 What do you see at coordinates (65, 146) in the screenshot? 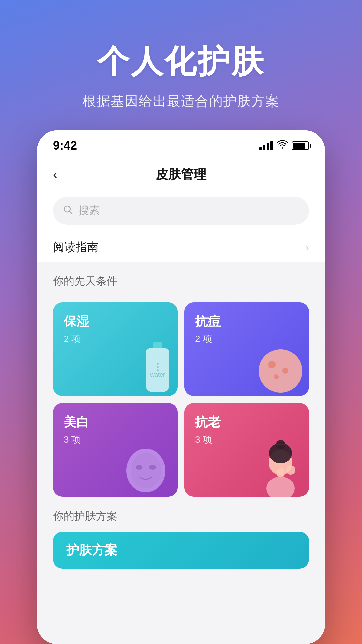
I see `status-time: 9:42` at bounding box center [65, 146].